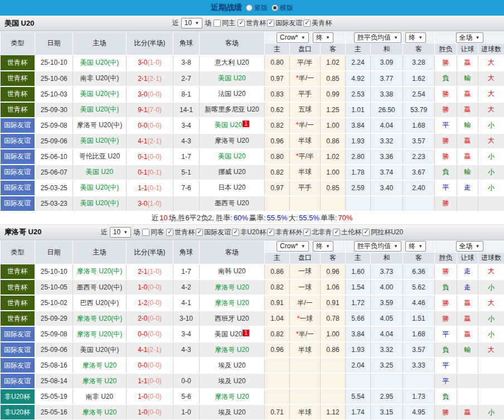 The height and width of the screenshot is (420, 504). What do you see at coordinates (153, 232) in the screenshot?
I see `same-venue-filter: 同客` at bounding box center [153, 232].